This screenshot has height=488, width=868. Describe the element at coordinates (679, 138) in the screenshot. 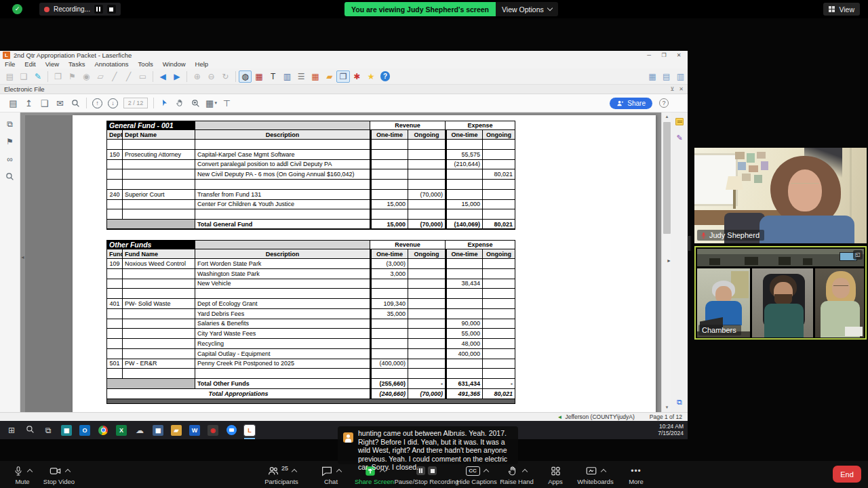

I see `annotation-pen-icon: ✎` at that location.